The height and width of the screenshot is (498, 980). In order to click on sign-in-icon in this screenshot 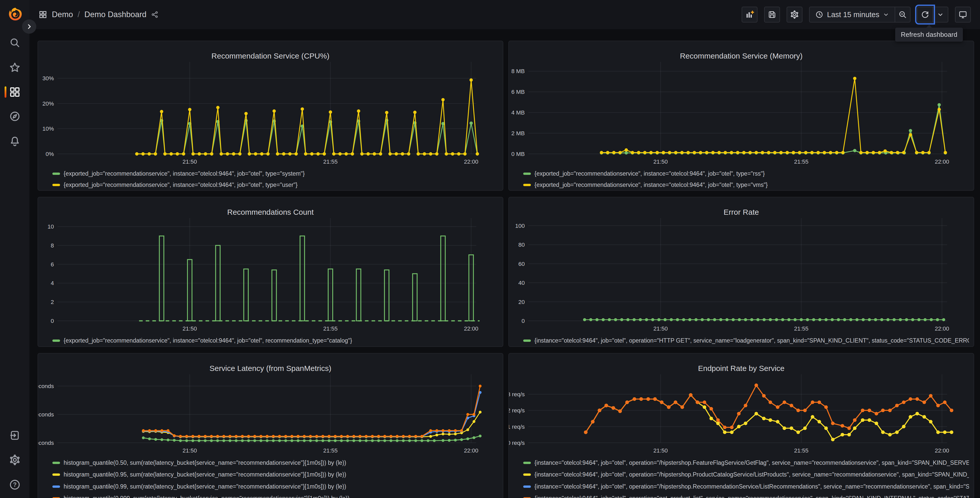, I will do `click(15, 436)`.